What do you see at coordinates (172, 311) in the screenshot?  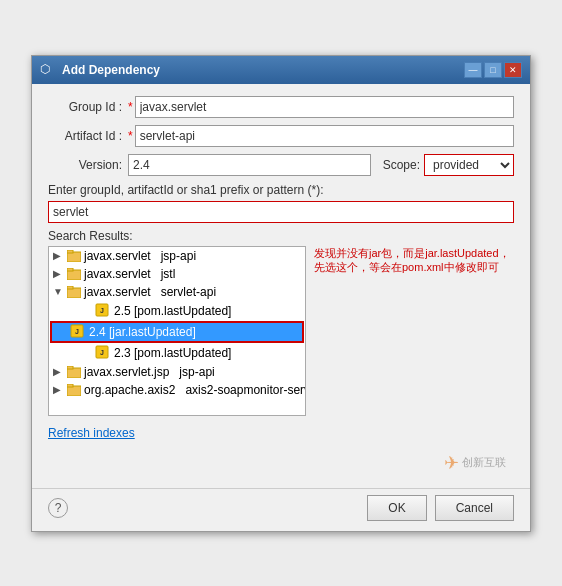 I see `tree-text-2-5: 2.5 [pom.lastUpdated]` at bounding box center [172, 311].